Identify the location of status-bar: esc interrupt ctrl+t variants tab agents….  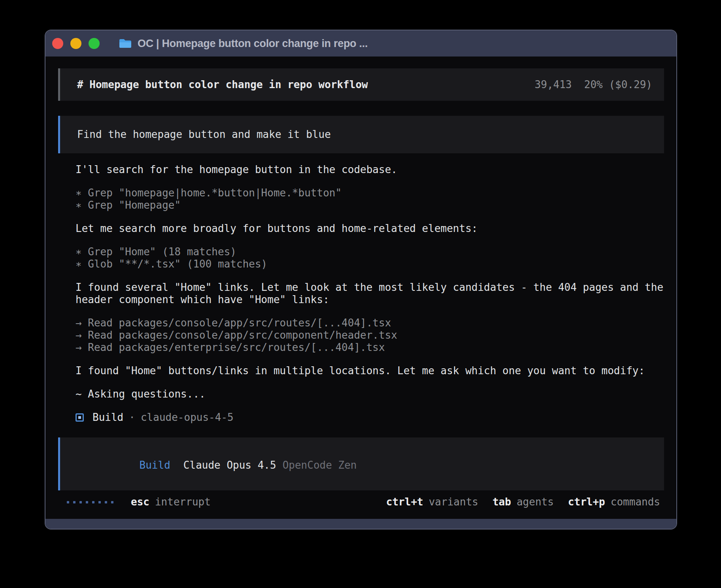
(361, 502).